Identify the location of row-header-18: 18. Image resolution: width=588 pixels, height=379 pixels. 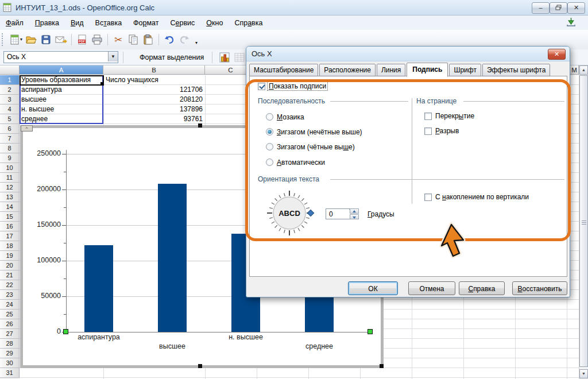
(10, 246).